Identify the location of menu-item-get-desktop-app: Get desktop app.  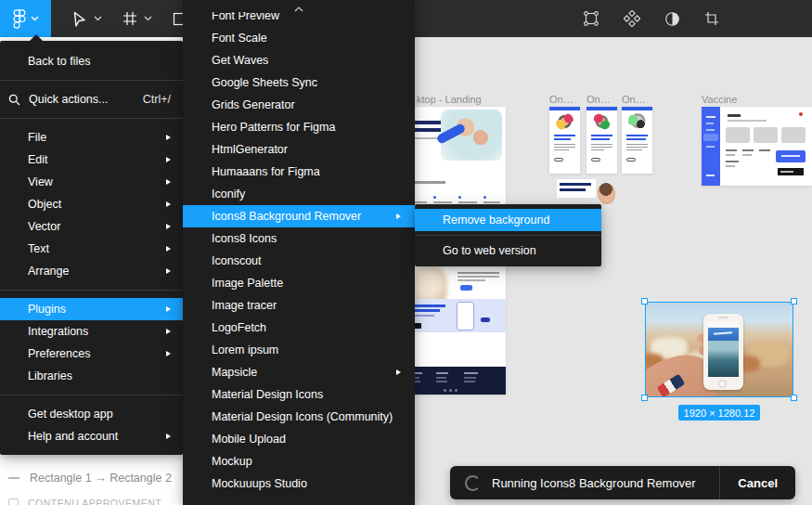
(91, 414).